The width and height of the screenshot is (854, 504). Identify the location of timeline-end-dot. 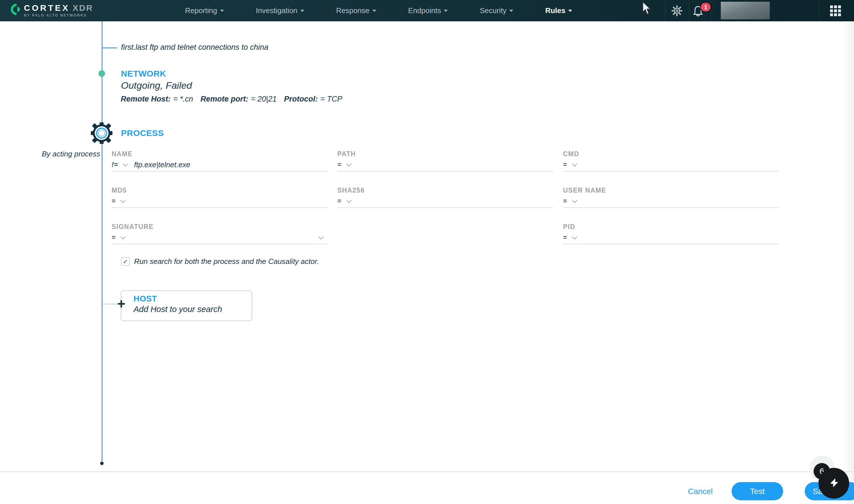
(102, 463).